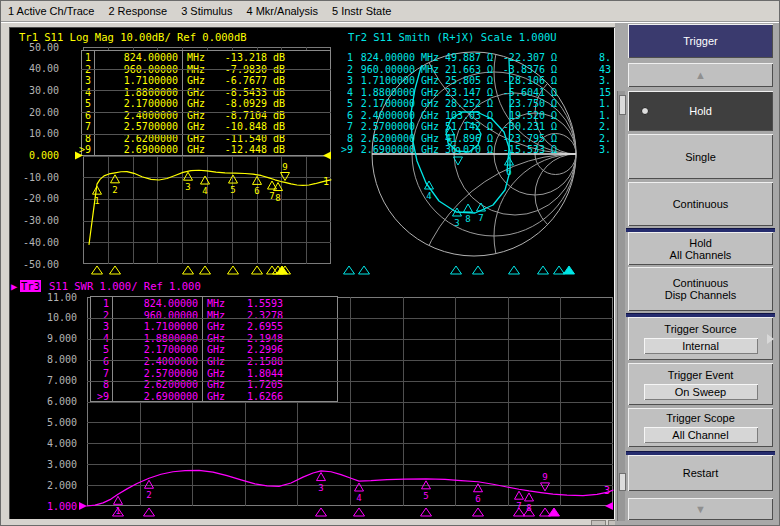 The width and height of the screenshot is (780, 526). What do you see at coordinates (387, 126) in the screenshot?
I see `tr2-marker-frequency: 2.5700000` at bounding box center [387, 126].